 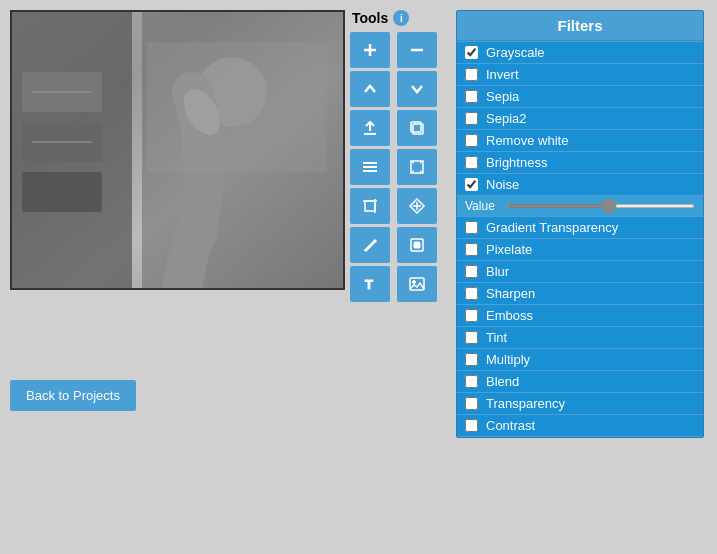 What do you see at coordinates (510, 294) in the screenshot?
I see `filter-label-sharpen: Sharpen` at bounding box center [510, 294].